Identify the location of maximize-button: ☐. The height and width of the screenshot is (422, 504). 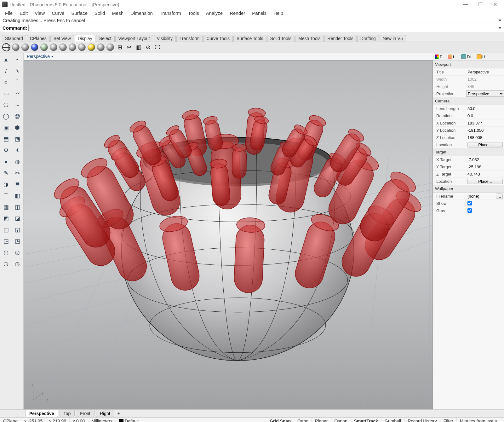
(480, 4).